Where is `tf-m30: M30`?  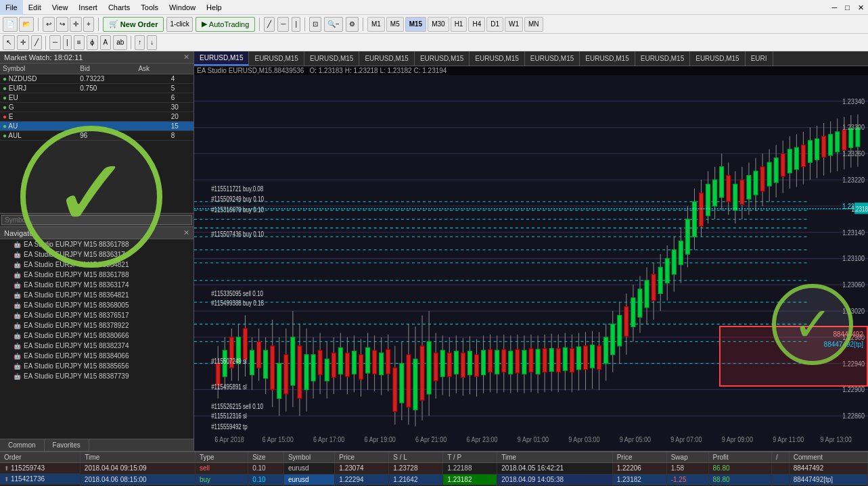 tf-m30: M30 is located at coordinates (438, 24).